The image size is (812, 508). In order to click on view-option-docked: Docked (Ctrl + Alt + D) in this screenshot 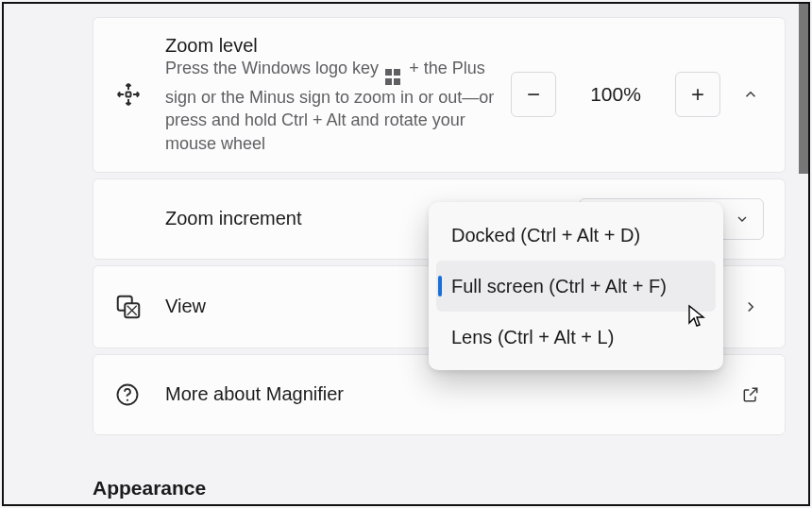, I will do `click(576, 235)`.